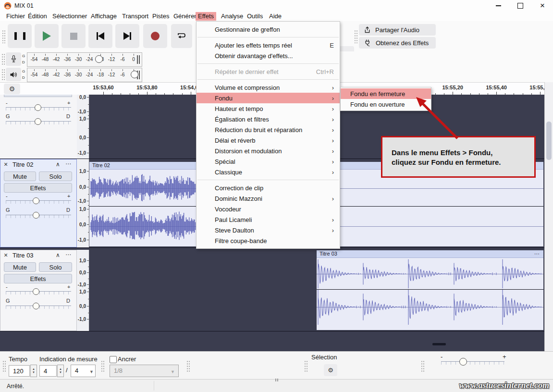 The image size is (553, 392). I want to click on effects-menu-item: Fondu›, so click(268, 98).